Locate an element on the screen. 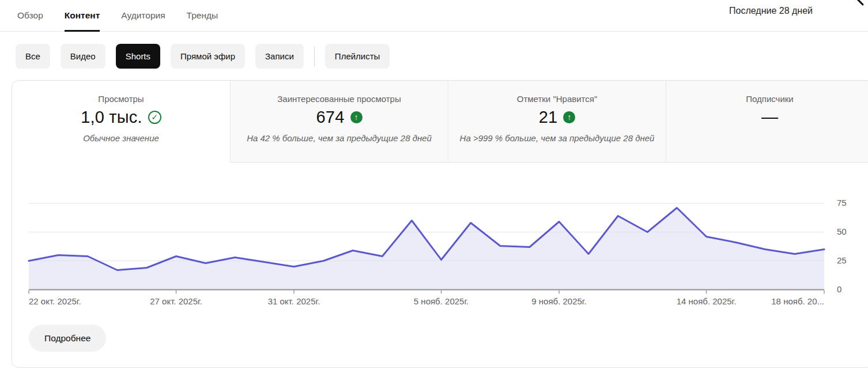 This screenshot has width=868, height=373. x-axis-label: 27 окт. 2025г. is located at coordinates (176, 301).